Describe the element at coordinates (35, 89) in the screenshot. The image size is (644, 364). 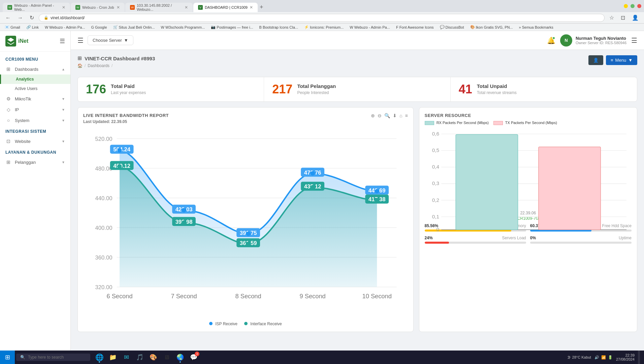
I see `sidebar-item-active-users: Active Users` at that location.